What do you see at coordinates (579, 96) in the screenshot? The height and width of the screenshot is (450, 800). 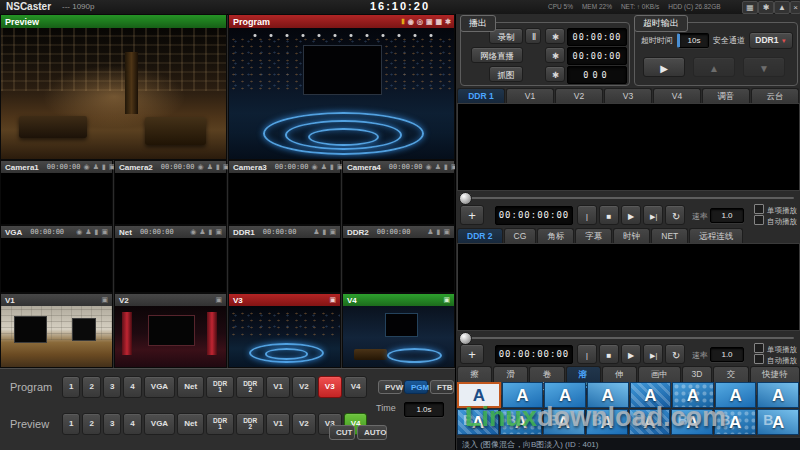 I see `tab-v2: V2` at bounding box center [579, 96].